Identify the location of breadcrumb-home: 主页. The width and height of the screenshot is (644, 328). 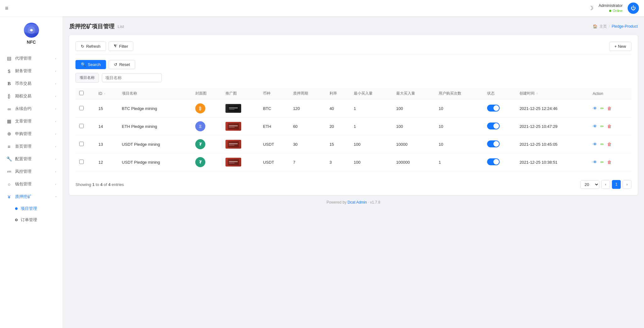
(603, 26).